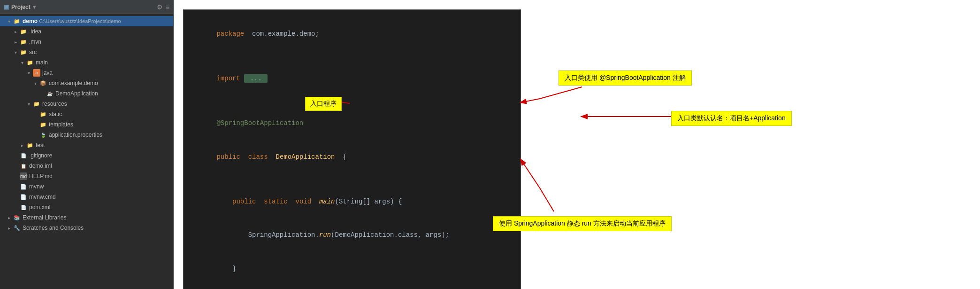 The height and width of the screenshot is (289, 980). I want to click on class-icon: ☕, so click(50, 94).